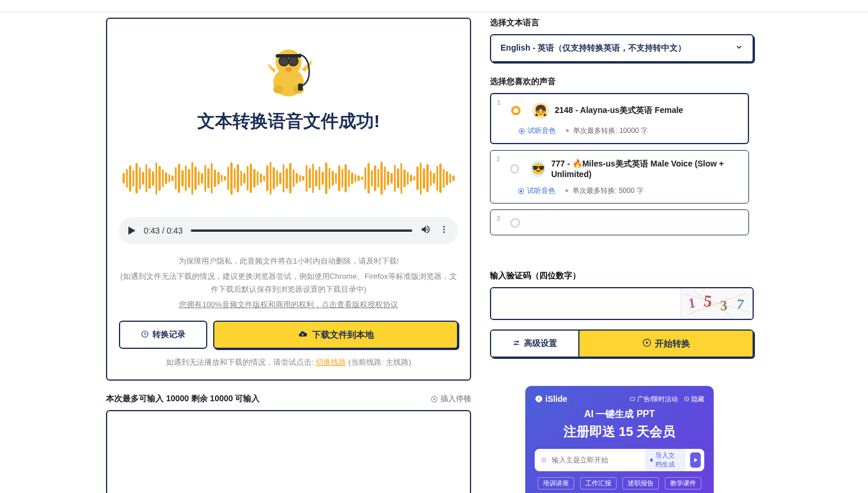 This screenshot has width=868, height=493. I want to click on sparkle-icon, so click(544, 460).